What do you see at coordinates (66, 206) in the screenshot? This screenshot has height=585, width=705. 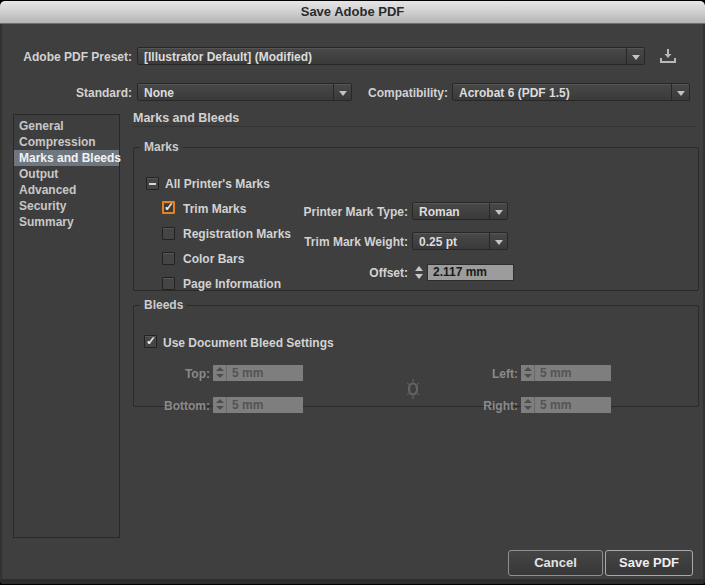 I see `sidebar-item-security: Security` at bounding box center [66, 206].